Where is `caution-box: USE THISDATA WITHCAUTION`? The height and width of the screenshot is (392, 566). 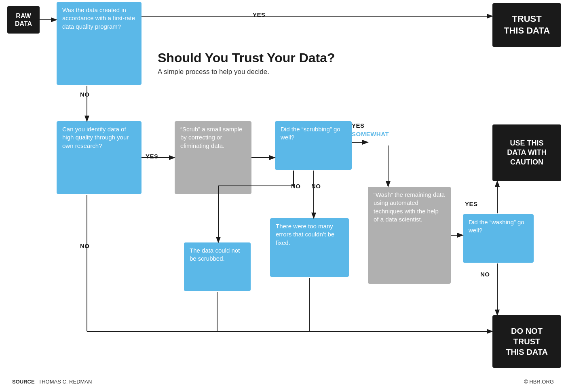
caution-box: USE THISDATA WITHCAUTION is located at coordinates (527, 153).